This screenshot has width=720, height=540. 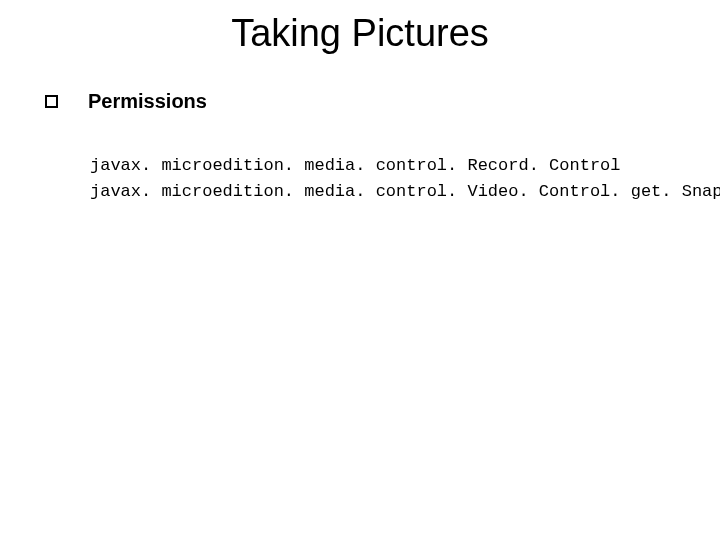 What do you see at coordinates (148, 102) in the screenshot?
I see `bullet-label: Permissions` at bounding box center [148, 102].